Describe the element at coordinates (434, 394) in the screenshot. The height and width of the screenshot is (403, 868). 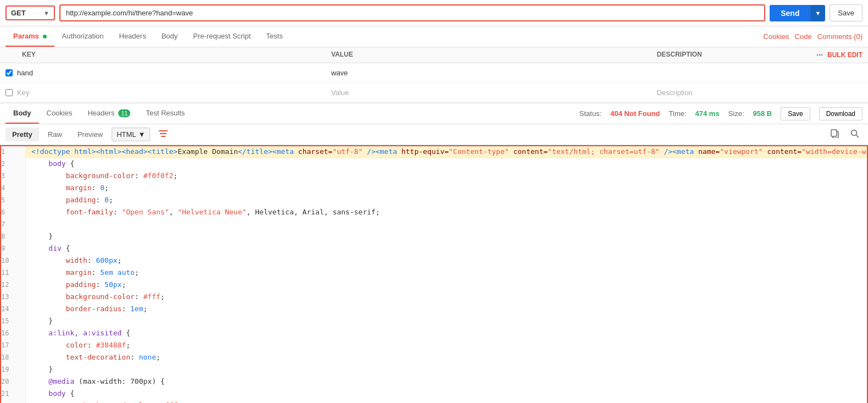
I see `code-line-21: 21 body {` at that location.